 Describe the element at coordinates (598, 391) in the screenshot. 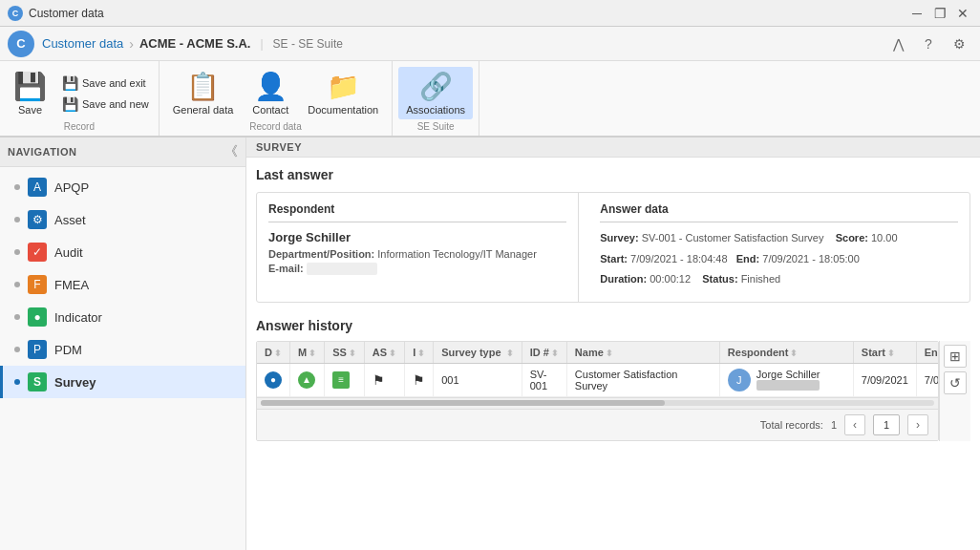

I see `history-table-container: D⬍ M⬍ SS⬍ AS⬍ I⬍ Survey type ⬍ ID #⬍` at that location.